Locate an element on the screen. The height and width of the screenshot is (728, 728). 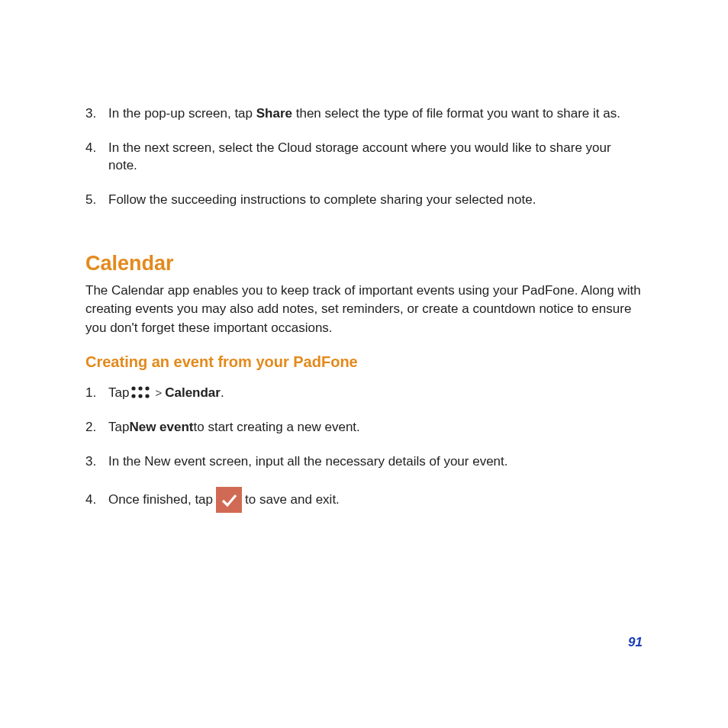
list-item: 5. Follow the succeeding instructions to… is located at coordinates (364, 200).